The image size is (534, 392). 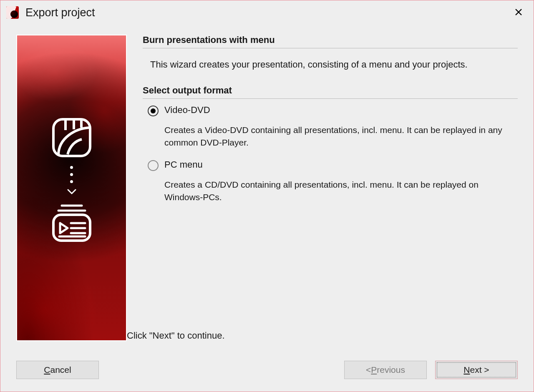 I want to click on radio-pc-menu, so click(x=153, y=166).